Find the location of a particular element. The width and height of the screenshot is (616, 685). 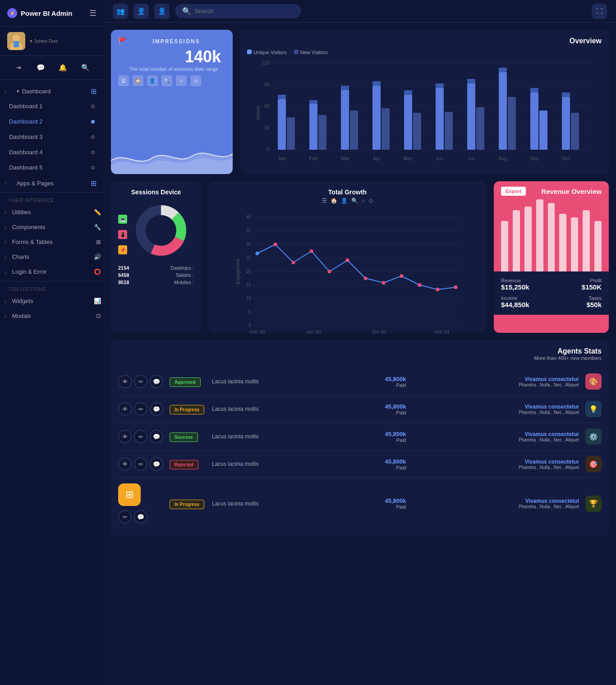

topbar-icon1: 👥 is located at coordinates (120, 11).